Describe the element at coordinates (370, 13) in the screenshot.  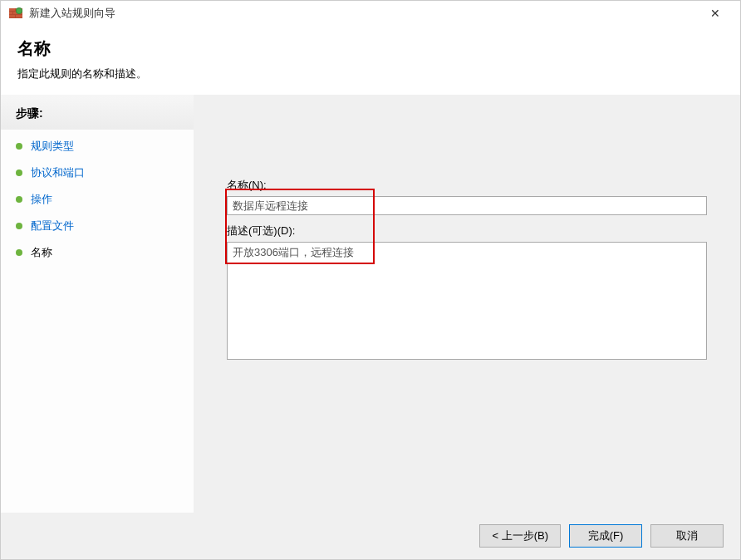
I see `titlebar: 新建入站规则向导 ✕` at that location.